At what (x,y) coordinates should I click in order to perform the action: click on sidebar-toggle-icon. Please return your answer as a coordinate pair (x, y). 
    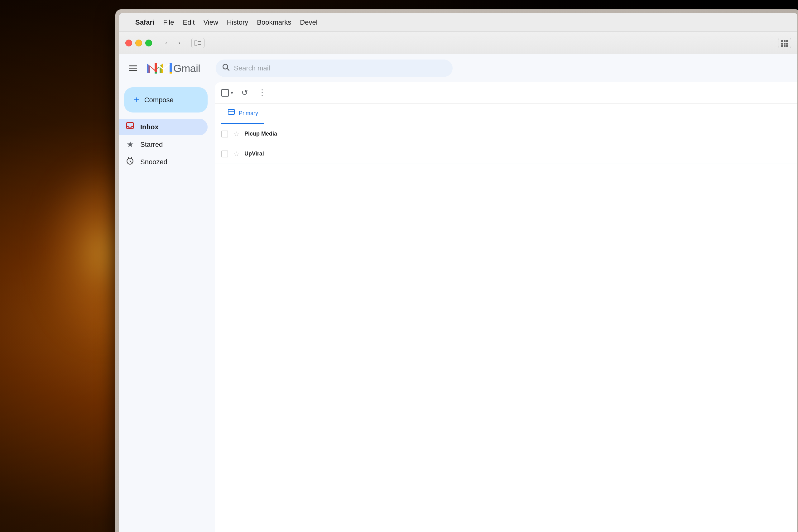
    Looking at the image, I should click on (198, 43).